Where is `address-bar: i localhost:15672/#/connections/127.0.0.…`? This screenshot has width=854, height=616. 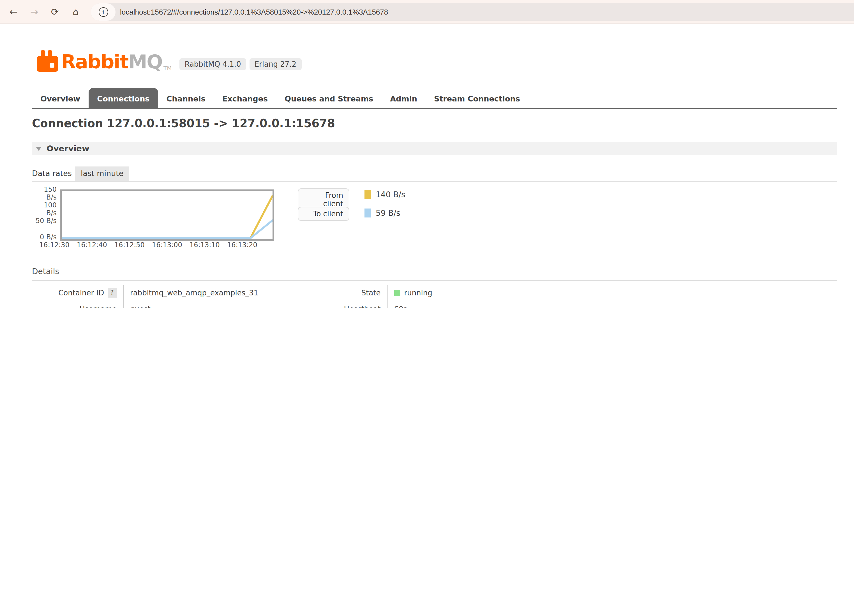 address-bar: i localhost:15672/#/connections/127.0.0.… is located at coordinates (472, 12).